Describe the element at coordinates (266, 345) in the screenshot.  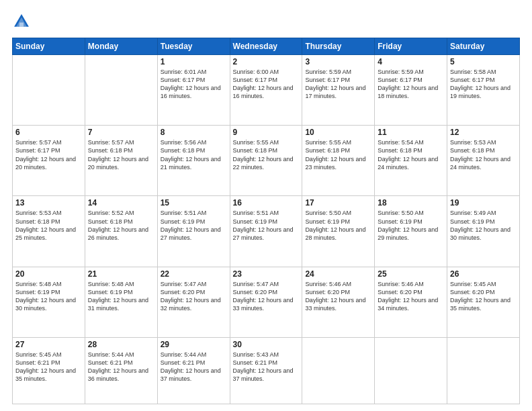
I see `day-number: 30` at that location.